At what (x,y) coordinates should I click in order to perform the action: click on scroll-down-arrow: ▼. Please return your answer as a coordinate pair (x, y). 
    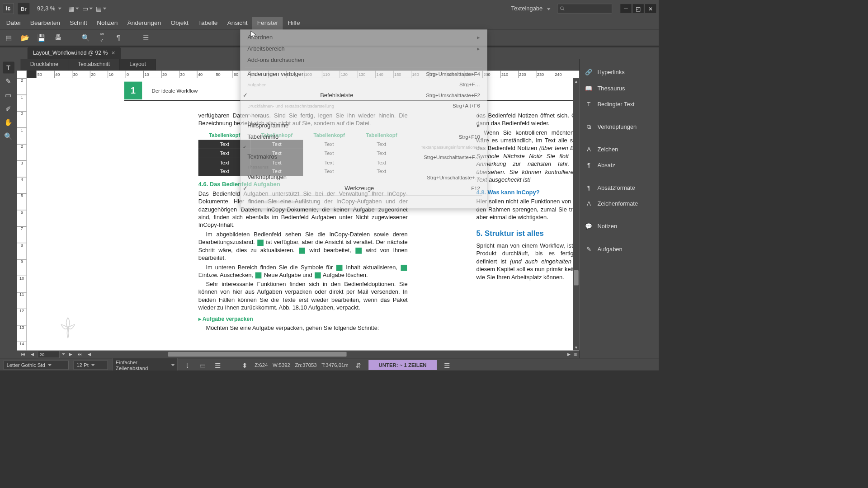
    Looking at the image, I should click on (576, 347).